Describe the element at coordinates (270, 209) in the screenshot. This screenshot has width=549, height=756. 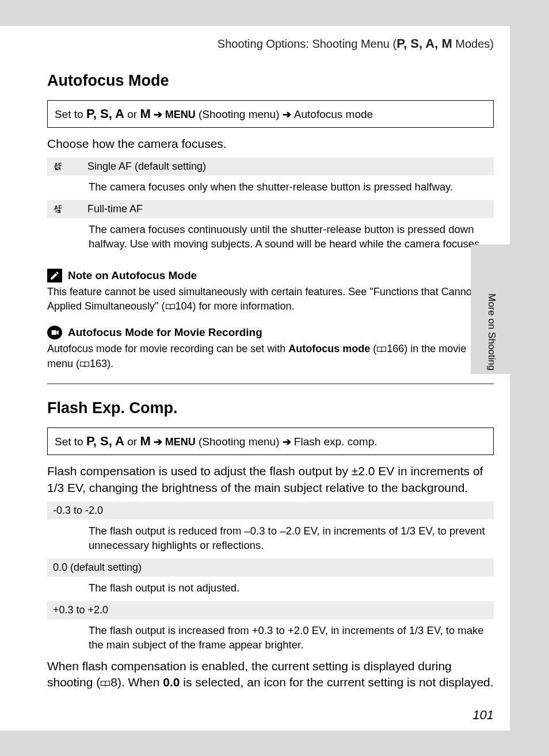
I see `option-row: AFF Full-time AF` at that location.